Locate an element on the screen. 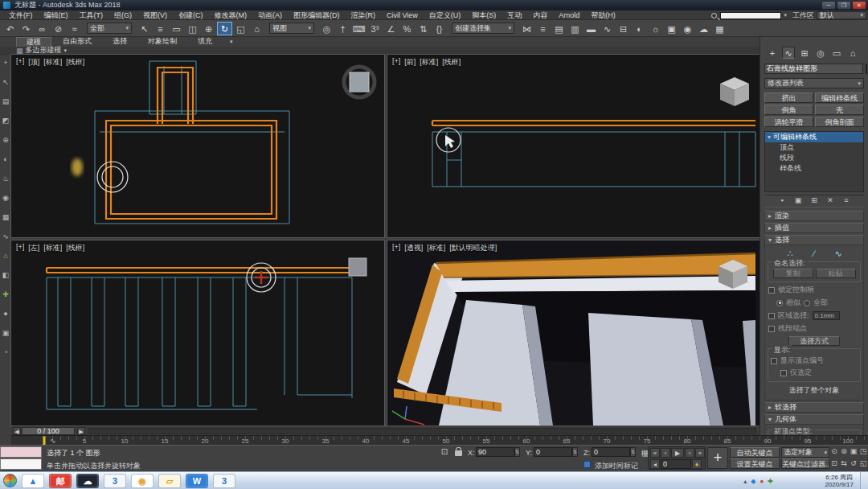 The height and width of the screenshot is (489, 868). previous-frame-button: ‹ is located at coordinates (665, 453).